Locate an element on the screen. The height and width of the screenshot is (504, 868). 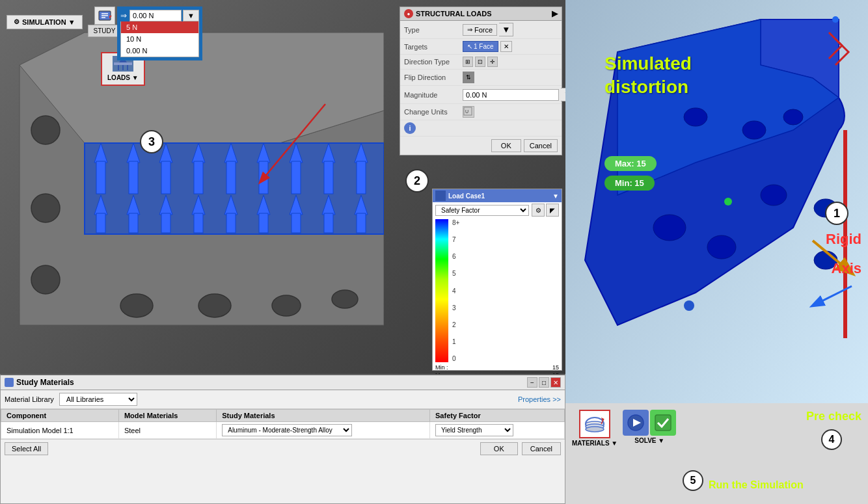
col-study-materials: Study Materials is located at coordinates (323, 416).